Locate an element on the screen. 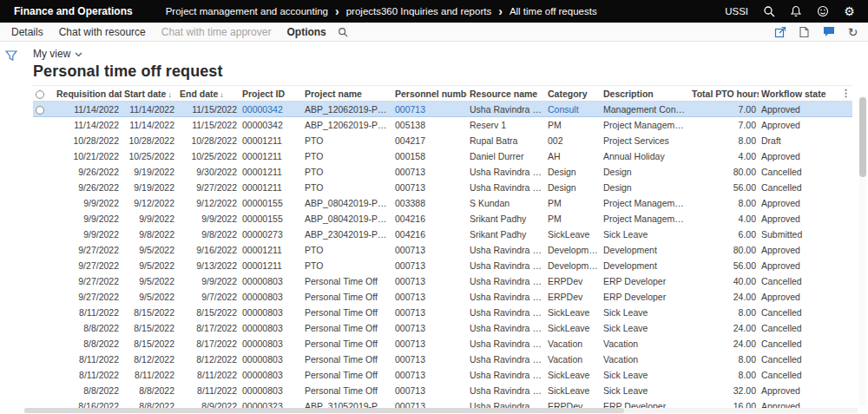 This screenshot has height=414, width=868. attachments-icon is located at coordinates (804, 31).